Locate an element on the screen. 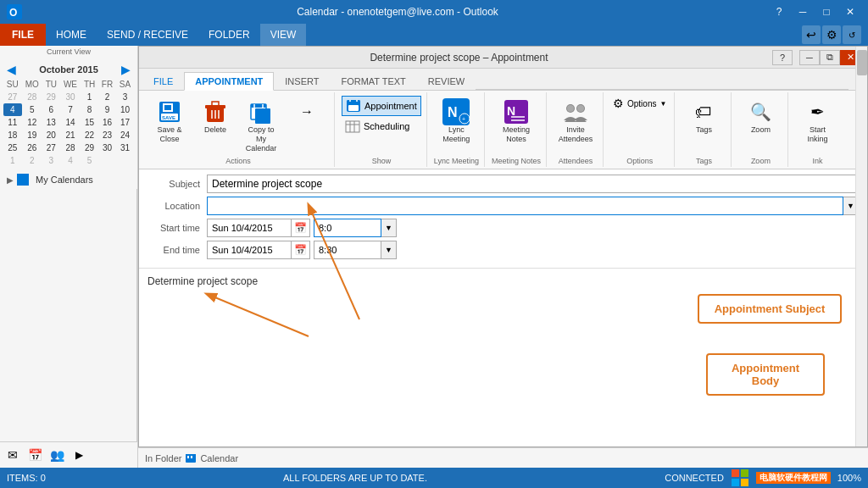 This screenshot has height=488, width=868. prev-month-btn: ◀ is located at coordinates (12, 69).